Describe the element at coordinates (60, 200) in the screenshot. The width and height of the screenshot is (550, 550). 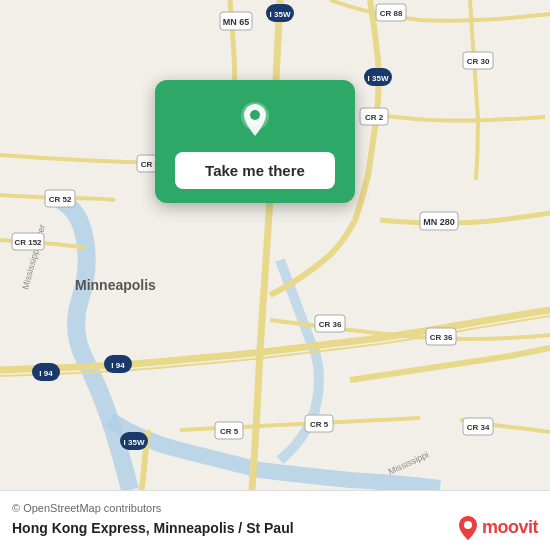
I see `svg-text: CR 52` at that location.